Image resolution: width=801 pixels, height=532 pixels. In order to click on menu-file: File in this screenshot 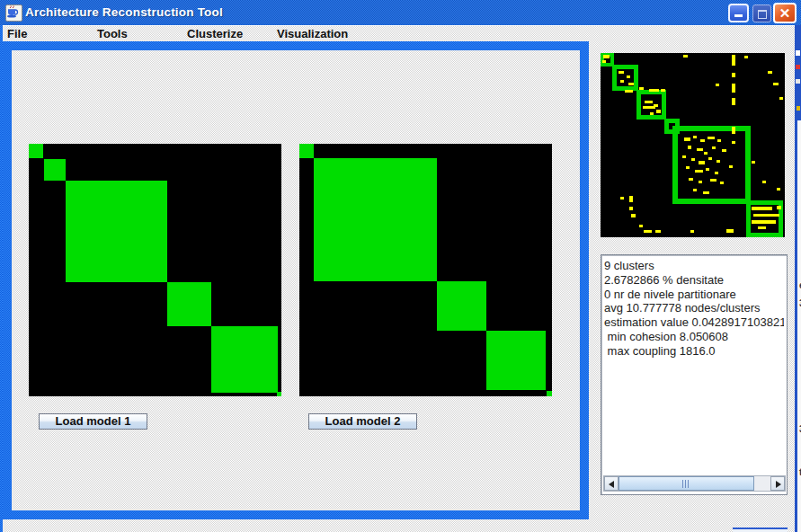, I will do `click(17, 34)`.